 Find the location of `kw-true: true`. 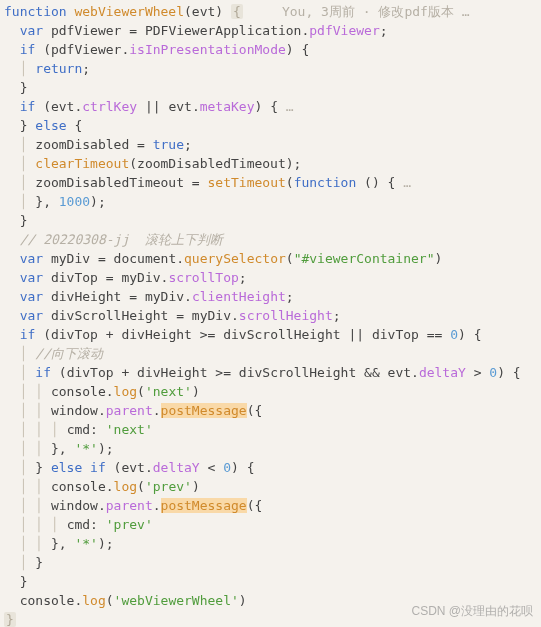

kw-true: true is located at coordinates (168, 144).